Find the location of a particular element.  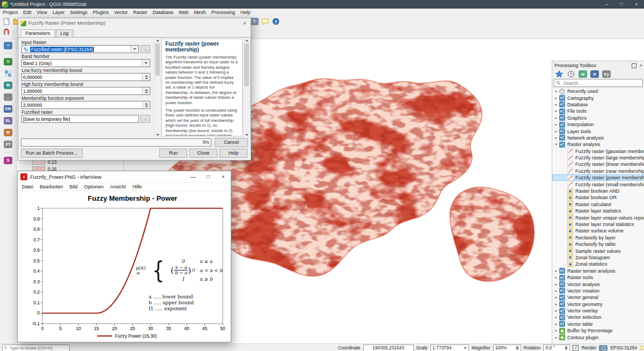

menu-layer: Layer is located at coordinates (59, 12).